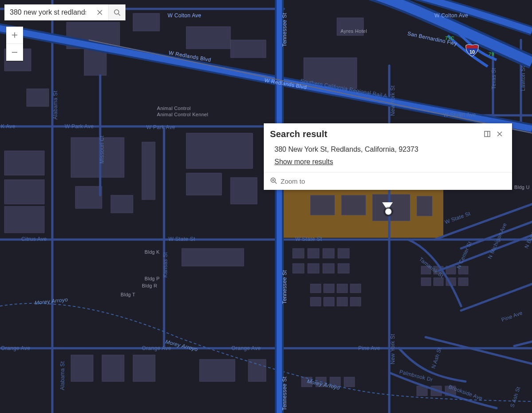 The width and height of the screenshot is (532, 413). What do you see at coordinates (304, 161) in the screenshot?
I see `show-more-results-link: Show more results` at bounding box center [304, 161].